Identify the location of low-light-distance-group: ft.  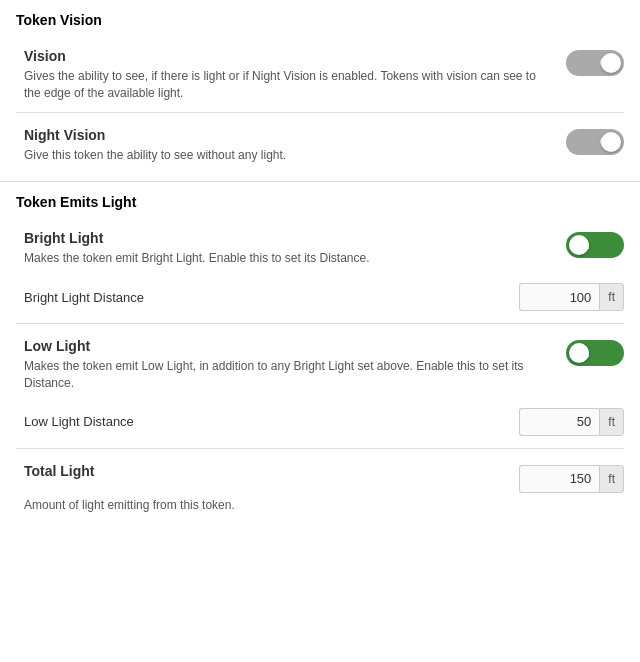
(572, 422).